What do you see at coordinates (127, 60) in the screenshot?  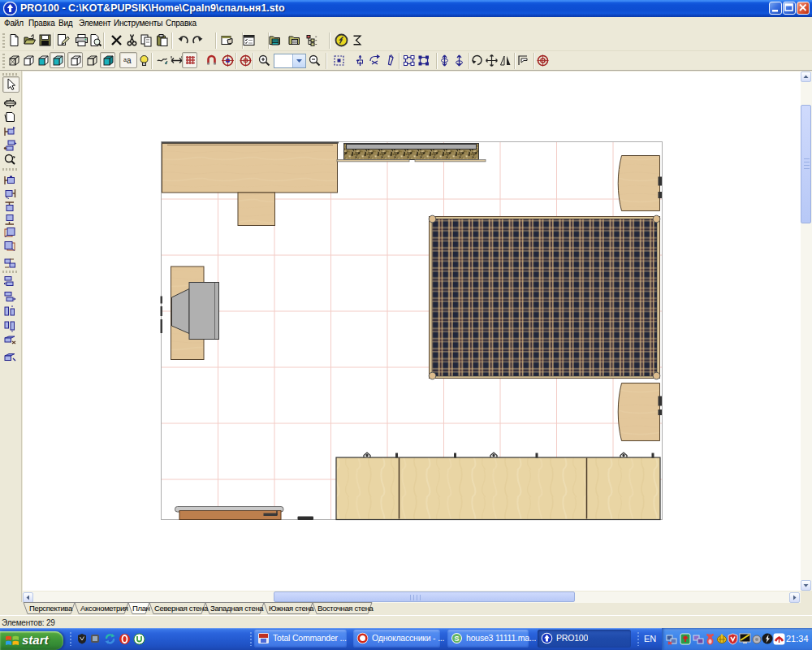 I see `svg-text: aa` at bounding box center [127, 60].